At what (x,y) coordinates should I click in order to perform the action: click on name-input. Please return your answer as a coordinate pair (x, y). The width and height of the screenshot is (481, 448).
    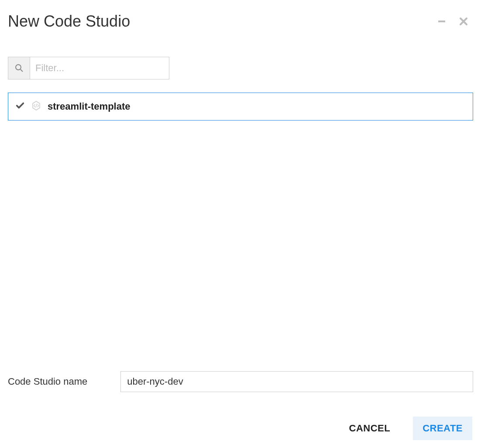
    Looking at the image, I should click on (297, 382).